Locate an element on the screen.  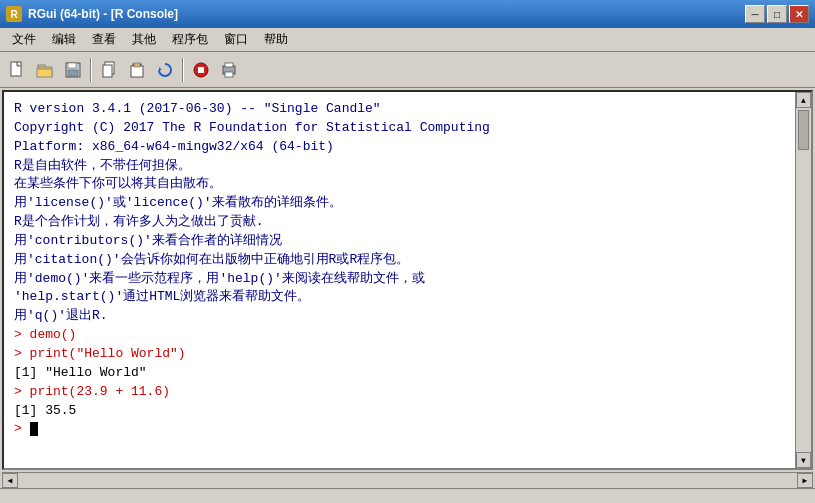
status-bar is located at coordinates (408, 496).